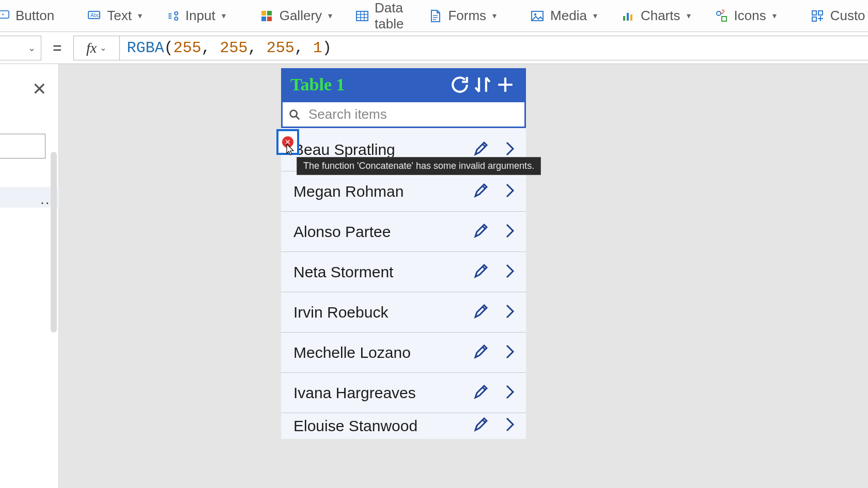  What do you see at coordinates (354, 393) in the screenshot?
I see `item-name: Ivana Hargreaves` at bounding box center [354, 393].